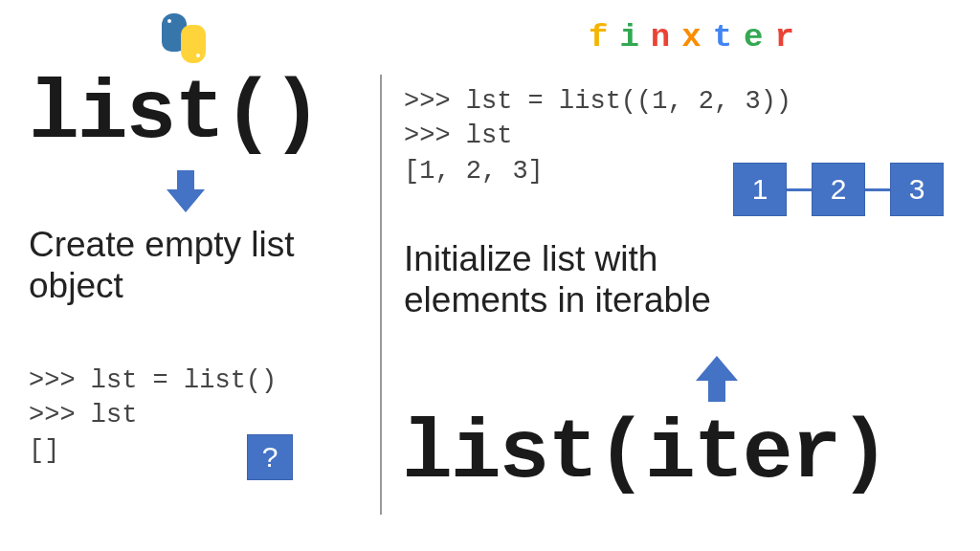 Image resolution: width=980 pixels, height=551 pixels. I want to click on brand-letter: e, so click(759, 37).